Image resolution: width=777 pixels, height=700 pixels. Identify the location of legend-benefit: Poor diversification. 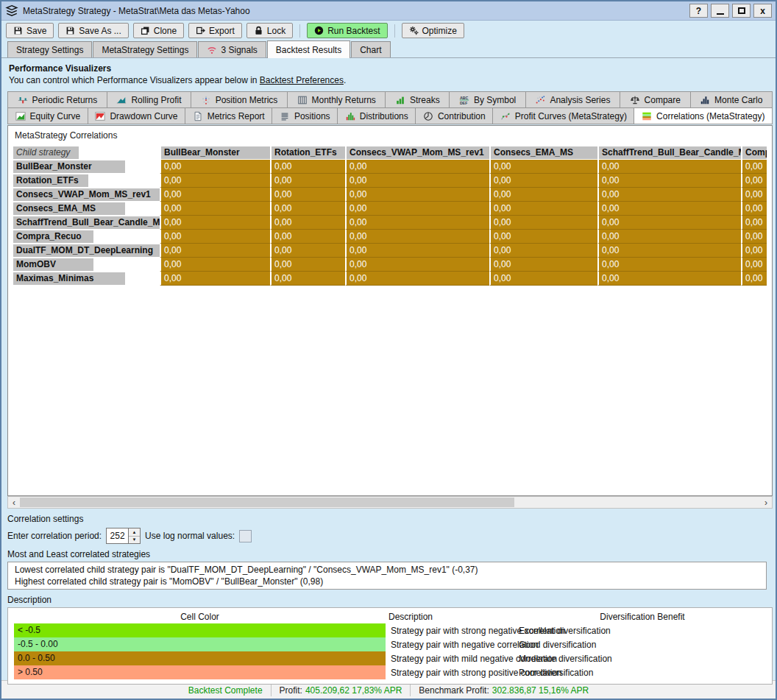
(642, 673).